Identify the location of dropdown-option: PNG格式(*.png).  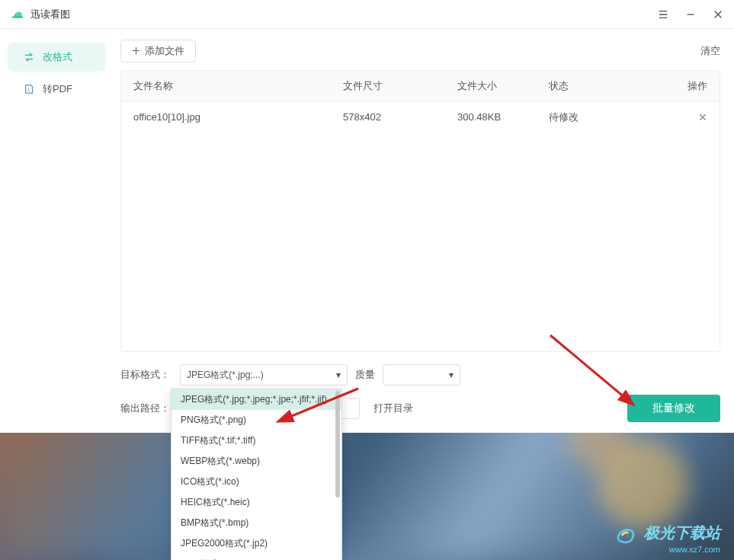
(256, 421).